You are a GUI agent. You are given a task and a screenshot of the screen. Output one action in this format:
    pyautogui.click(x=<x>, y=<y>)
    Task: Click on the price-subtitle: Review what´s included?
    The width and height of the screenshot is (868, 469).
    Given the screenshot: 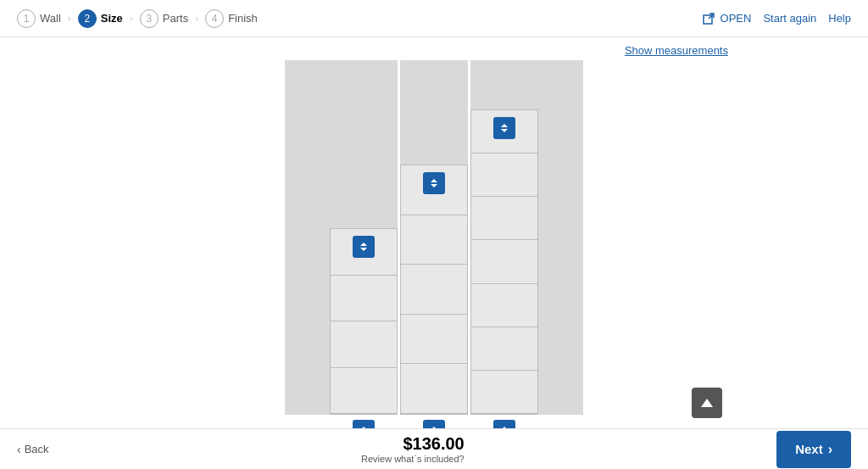 What is the action you would take?
    pyautogui.click(x=413, y=459)
    